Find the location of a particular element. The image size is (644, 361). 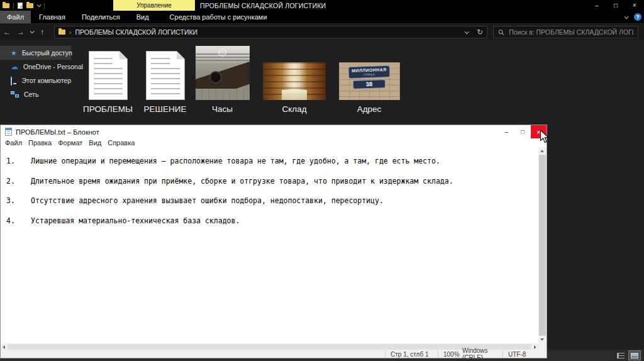

ribbon-tab-bar: Файл Главная Поделиться Вид Средства раб… is located at coordinates (322, 17).